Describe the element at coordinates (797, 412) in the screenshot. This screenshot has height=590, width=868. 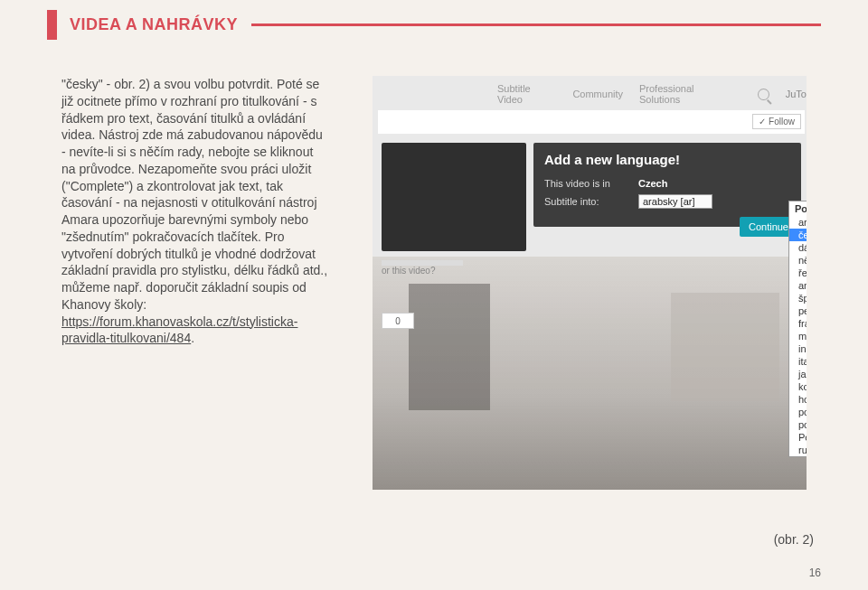
I see `dropdown-option: polsky [pl]` at that location.